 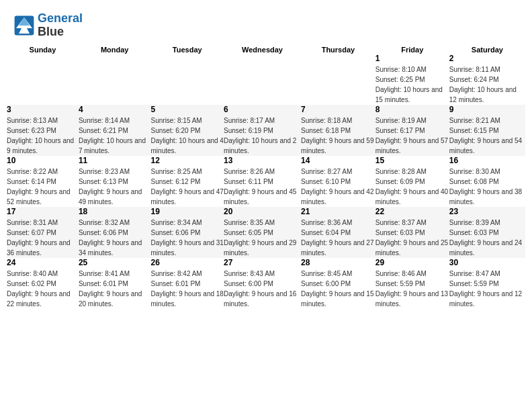 I want to click on calendar-cell: 15Sunrise: 8:28 AMSunset: 6:09 PMDayligh…, so click(x=412, y=181).